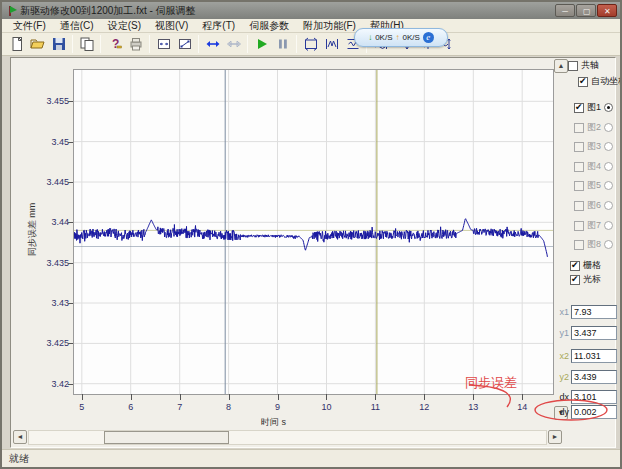 This screenshot has height=469, width=622. I want to click on menu-item-7: 附加功能(F), so click(330, 26).